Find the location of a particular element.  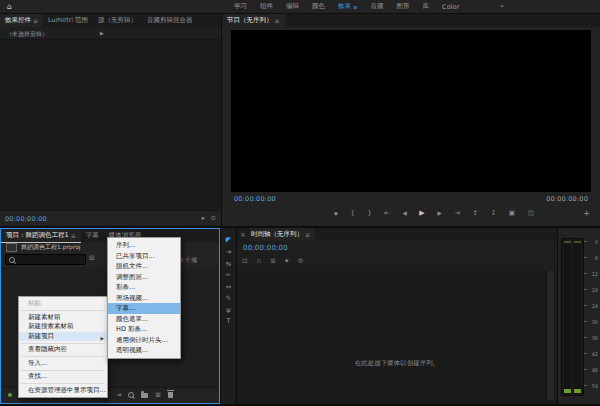

automate-to-sequence-icon: ⇥ is located at coordinates (118, 396).